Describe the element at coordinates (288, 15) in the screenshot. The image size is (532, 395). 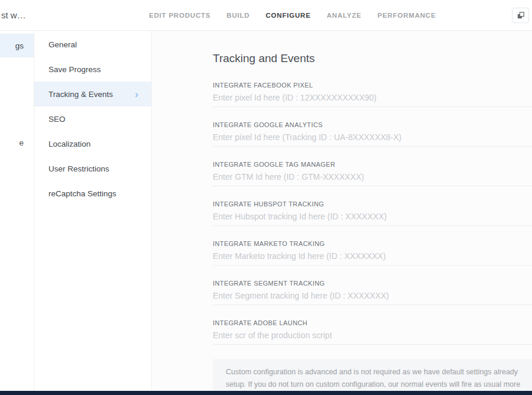
I see `nav-configure: CONFIGURE` at that location.